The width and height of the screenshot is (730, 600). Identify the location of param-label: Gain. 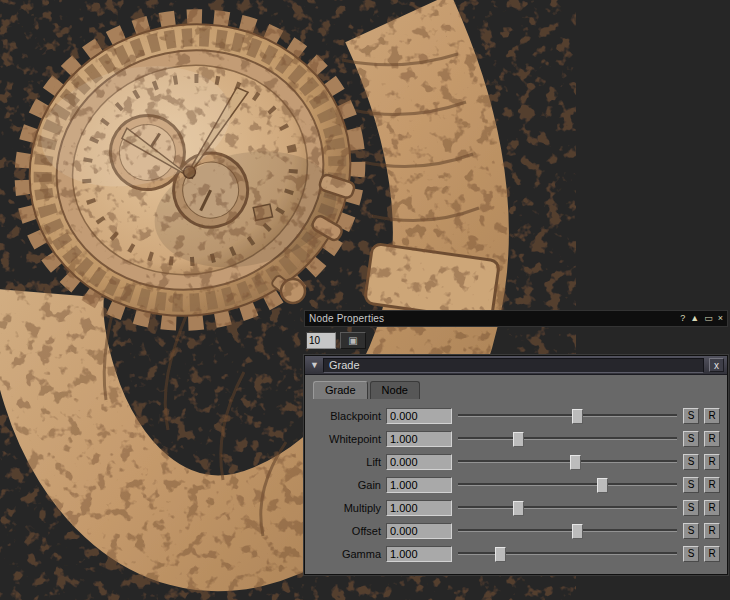
(346, 485).